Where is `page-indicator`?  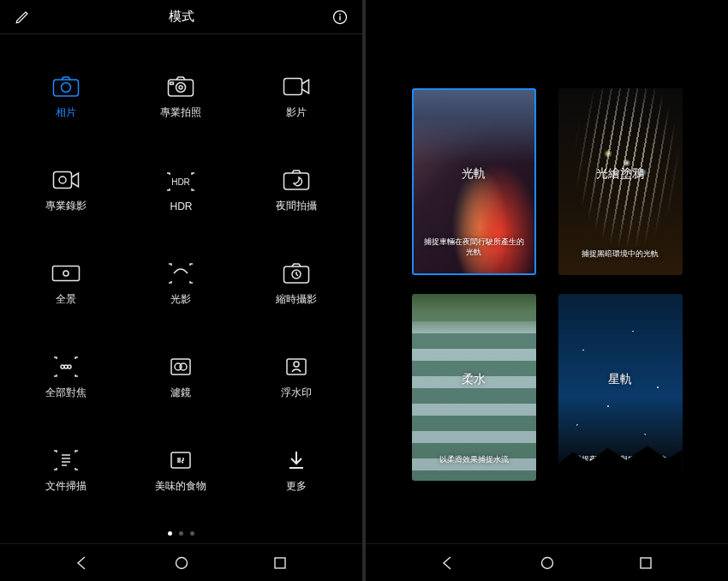
page-indicator is located at coordinates (182, 533).